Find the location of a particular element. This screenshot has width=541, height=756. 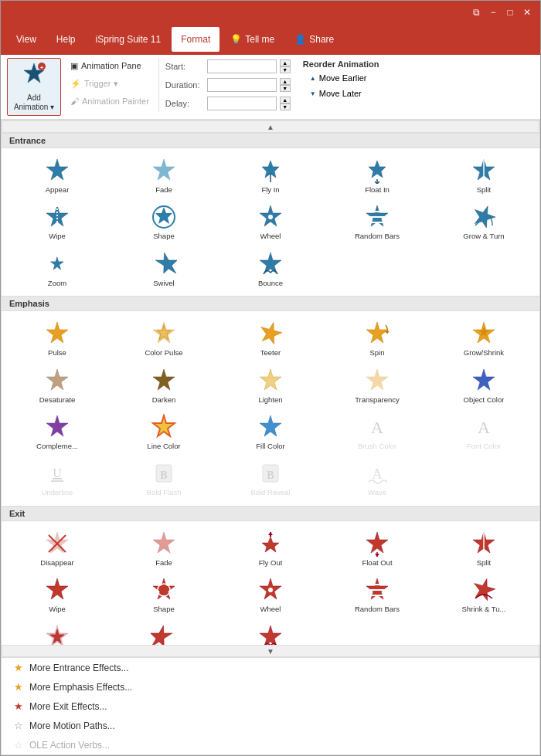

wheel-label: Wheel is located at coordinates (270, 236).